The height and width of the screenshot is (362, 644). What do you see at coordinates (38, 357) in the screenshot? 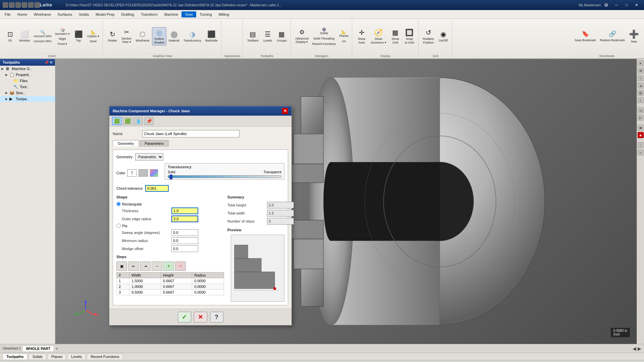
I see `tab-solids: Solids` at bounding box center [38, 357].